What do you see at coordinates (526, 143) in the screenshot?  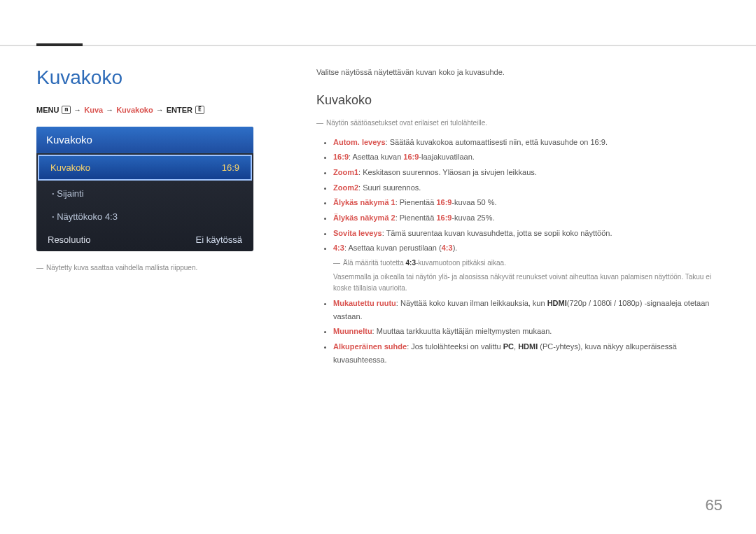 I see `list-item: Autom. leveys: Säätää kuvakokoa automaat…` at bounding box center [526, 143].